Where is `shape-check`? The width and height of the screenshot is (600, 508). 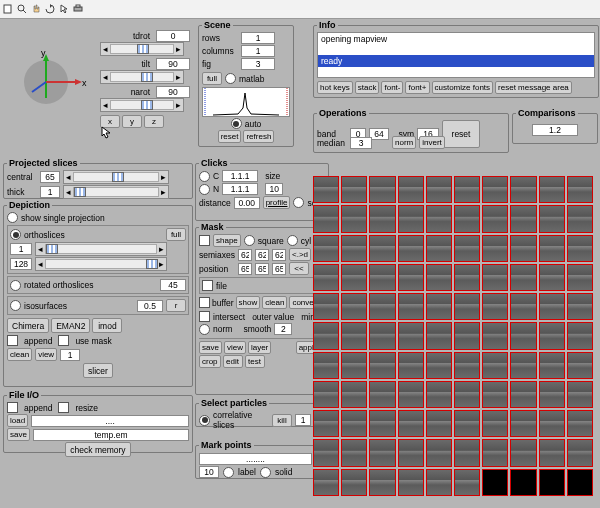
shape-check is located at coordinates (204, 240).